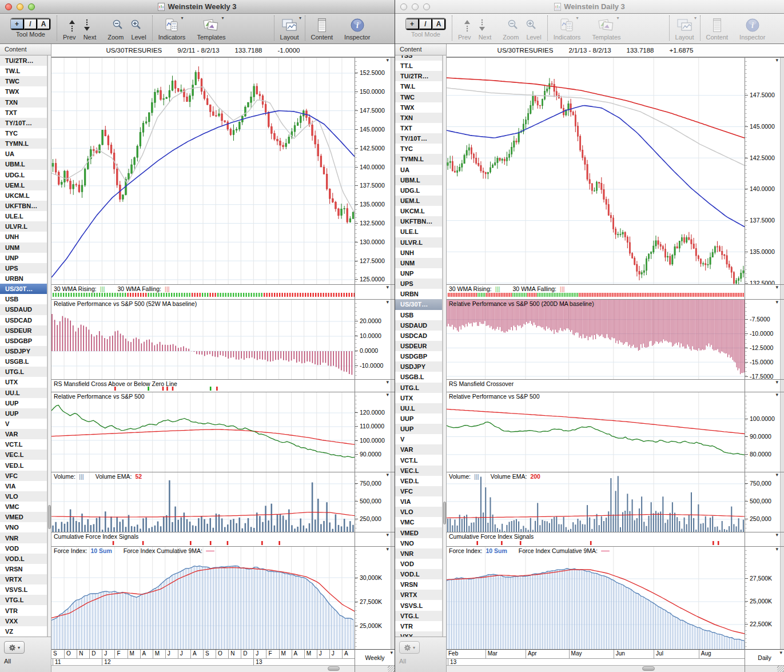 This screenshot has width=784, height=672. Describe the element at coordinates (419, 263) in the screenshot. I see `symbol-list-item: UNM` at that location.